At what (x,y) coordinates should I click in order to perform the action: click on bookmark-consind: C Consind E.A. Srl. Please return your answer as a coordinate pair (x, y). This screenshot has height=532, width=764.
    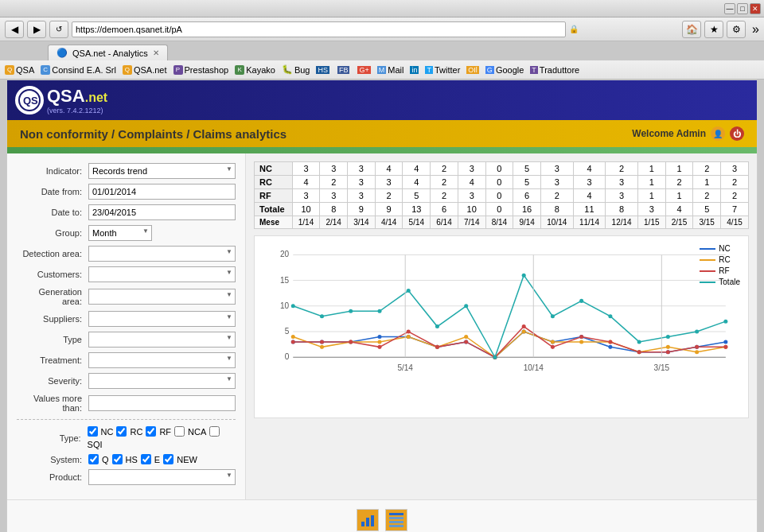
    Looking at the image, I should click on (78, 70).